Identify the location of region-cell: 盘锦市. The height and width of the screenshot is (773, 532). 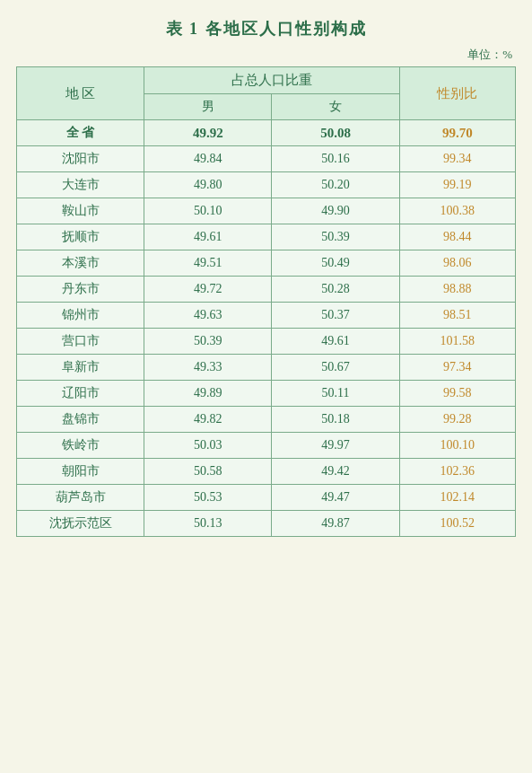
(81, 420).